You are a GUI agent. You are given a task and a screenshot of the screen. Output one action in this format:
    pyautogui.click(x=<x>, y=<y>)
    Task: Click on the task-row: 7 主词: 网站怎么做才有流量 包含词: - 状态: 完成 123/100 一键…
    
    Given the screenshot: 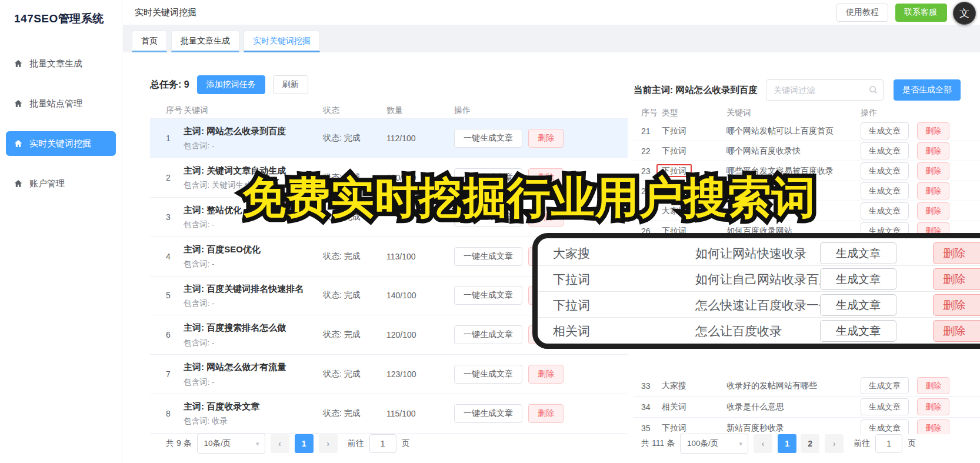 What is the action you would take?
    pyautogui.click(x=389, y=374)
    